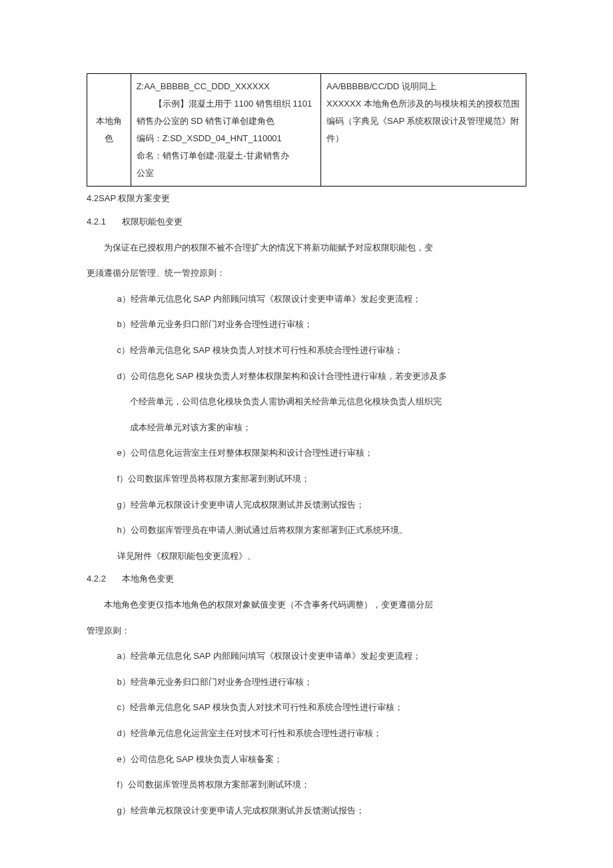 The image size is (613, 868). Describe the element at coordinates (306, 632) in the screenshot. I see `paragraph: 管理原则：` at that location.